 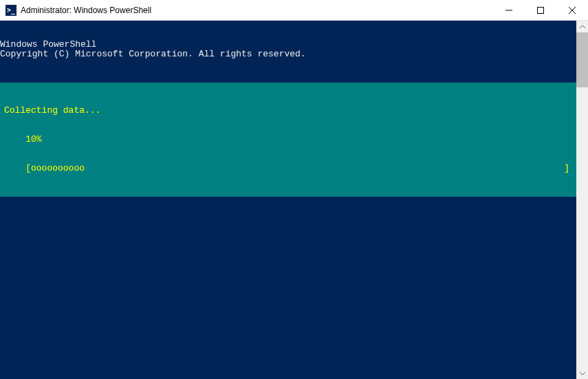 I want to click on window-controls, so click(x=541, y=10).